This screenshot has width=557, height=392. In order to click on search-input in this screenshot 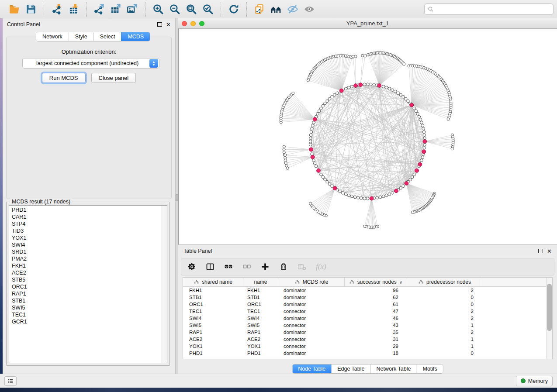, I will do `click(493, 9)`.